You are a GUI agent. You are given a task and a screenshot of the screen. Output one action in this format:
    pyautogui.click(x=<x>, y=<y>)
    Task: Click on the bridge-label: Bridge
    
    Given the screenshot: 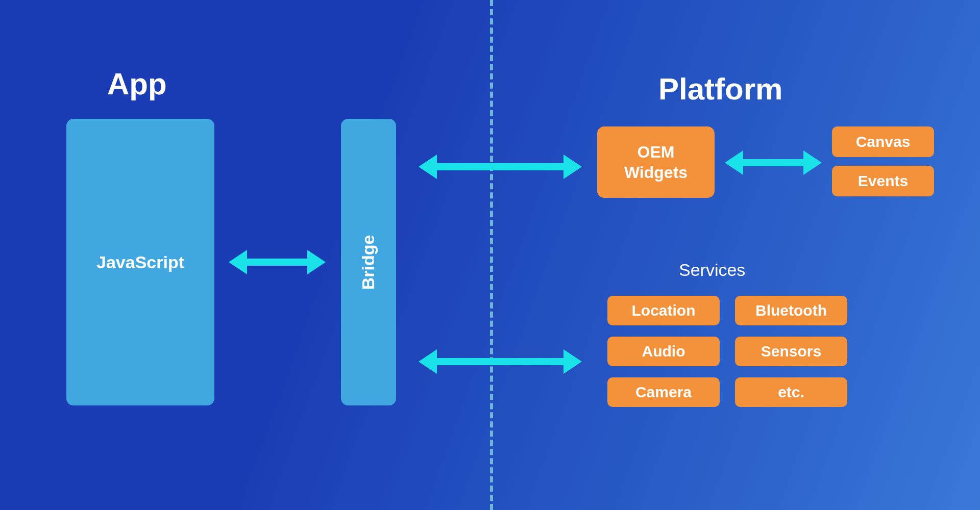 What is the action you would take?
    pyautogui.click(x=369, y=262)
    